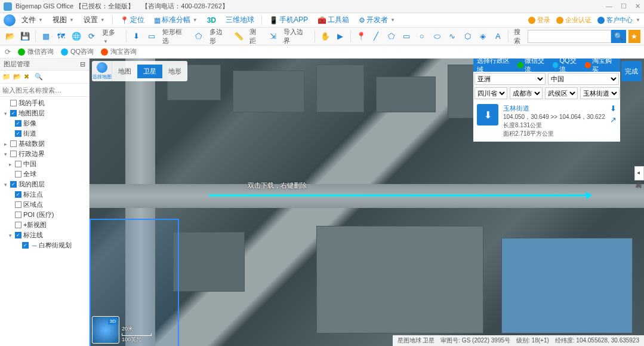  What do you see at coordinates (392, 36) in the screenshot?
I see `shape-icon: ⬠` at bounding box center [392, 36].